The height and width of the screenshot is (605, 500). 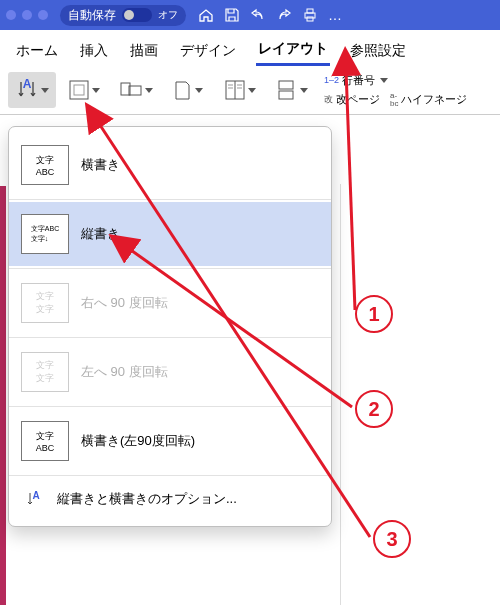 What do you see at coordinates (170, 303) in the screenshot?
I see `dd-item-rotate-right: 文字 文字 右へ 90 度回転` at bounding box center [170, 303].